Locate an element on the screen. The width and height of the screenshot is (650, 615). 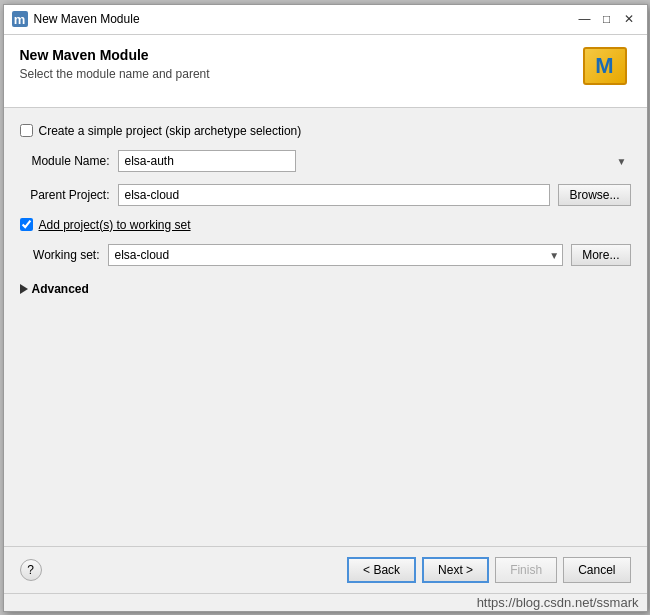
finish-button: Finish is located at coordinates (526, 570).